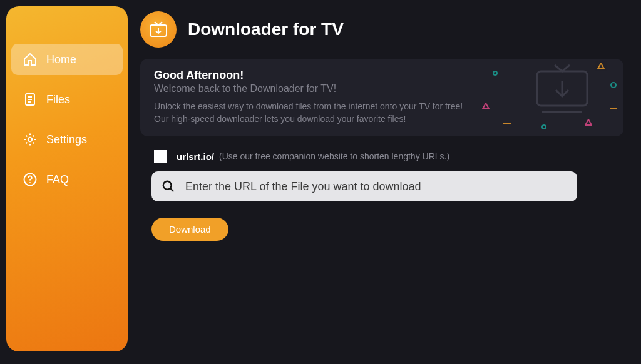 This screenshot has width=641, height=364. I want to click on sidebar-item-label: FAQ, so click(58, 180).